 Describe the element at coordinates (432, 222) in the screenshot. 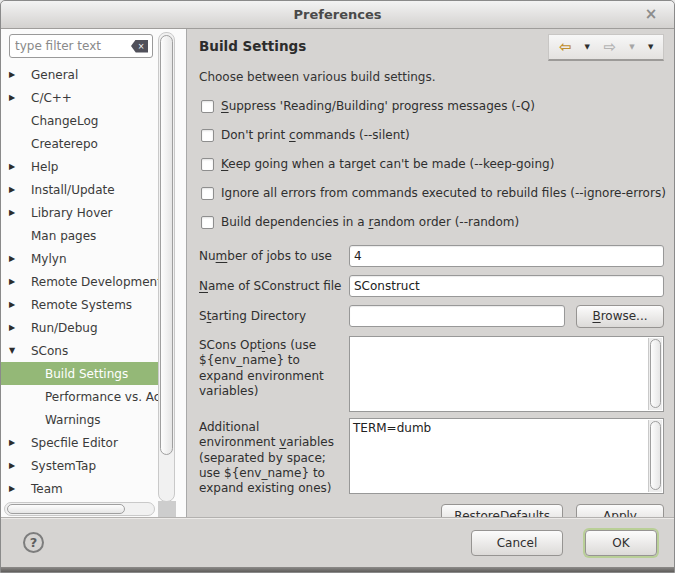

I see `checkbox-row-build-dependencies-in-a-random: Build dependencies in a random order (--…` at that location.